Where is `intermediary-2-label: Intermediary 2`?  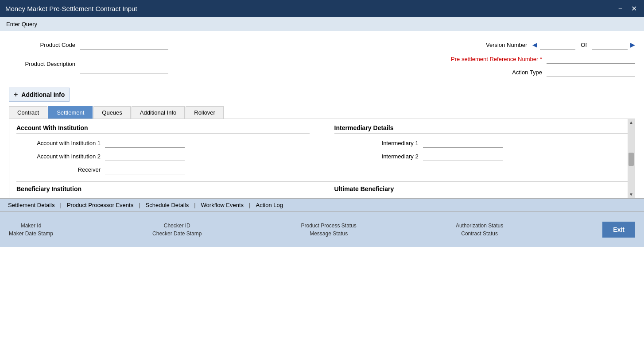
intermediary-2-label: Intermediary 2 is located at coordinates (379, 157).